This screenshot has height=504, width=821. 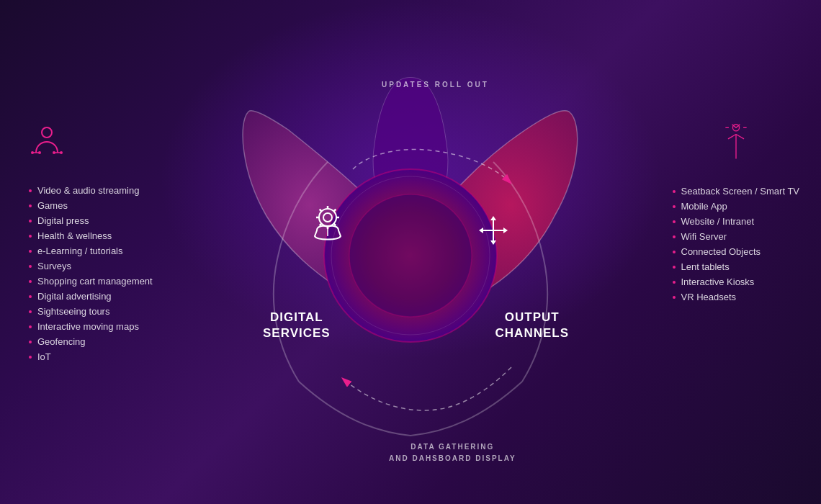 What do you see at coordinates (736, 297) in the screenshot?
I see `list-item: VR Headsets` at bounding box center [736, 297].